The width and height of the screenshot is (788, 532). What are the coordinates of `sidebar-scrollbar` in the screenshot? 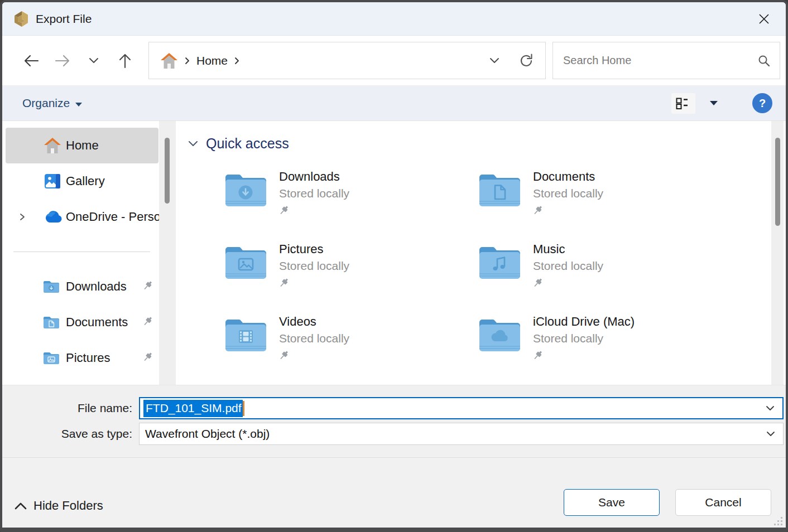 It's located at (167, 253).